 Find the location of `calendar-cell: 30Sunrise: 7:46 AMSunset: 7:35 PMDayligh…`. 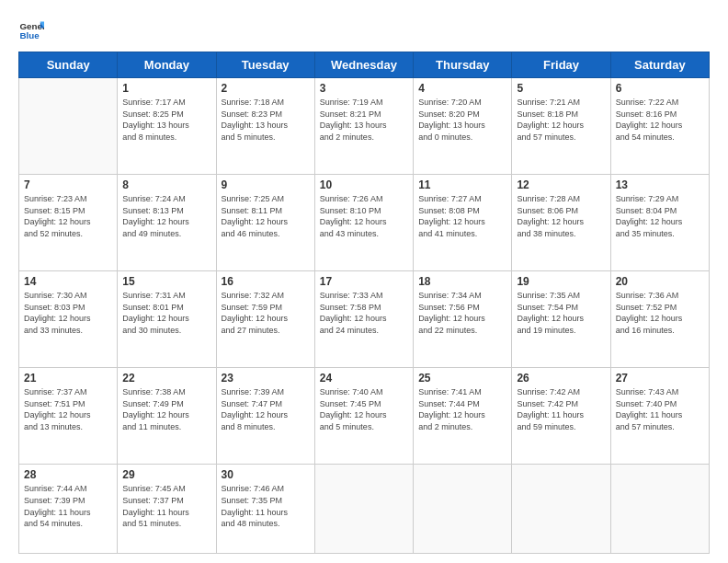

calendar-cell: 30Sunrise: 7:46 AMSunset: 7:35 PMDayligh… is located at coordinates (265, 510).